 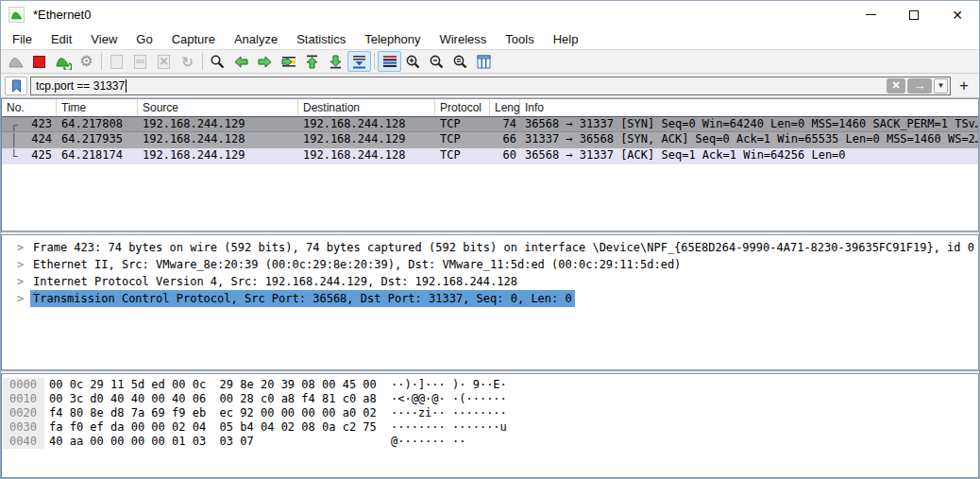 What do you see at coordinates (449, 414) in the screenshot?
I see `hex-ascii: ····zi·· ········` at bounding box center [449, 414].